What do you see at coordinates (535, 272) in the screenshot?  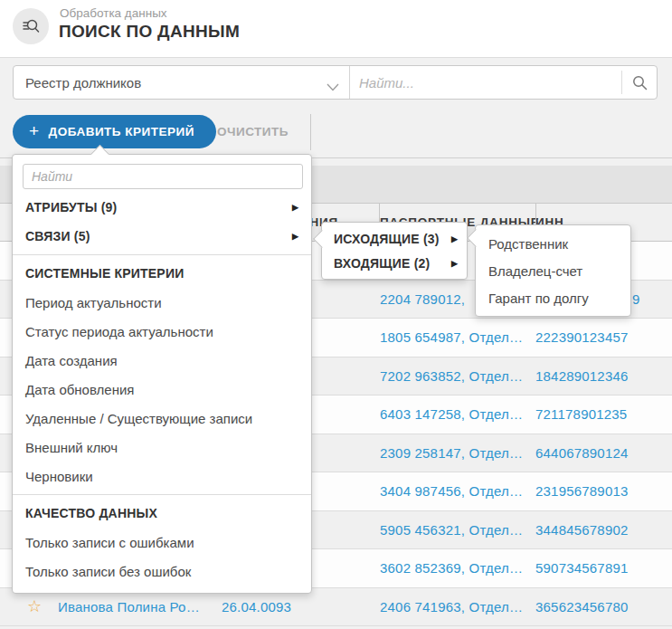 I see `relation-type-item-1-label: Владелец-счет` at bounding box center [535, 272].